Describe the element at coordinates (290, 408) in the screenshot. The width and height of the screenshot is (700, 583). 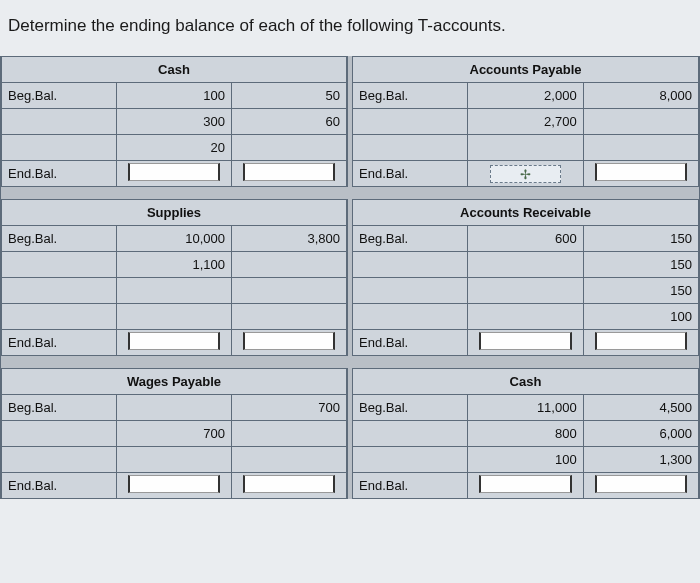
I see `credit-cell: 700` at that location.